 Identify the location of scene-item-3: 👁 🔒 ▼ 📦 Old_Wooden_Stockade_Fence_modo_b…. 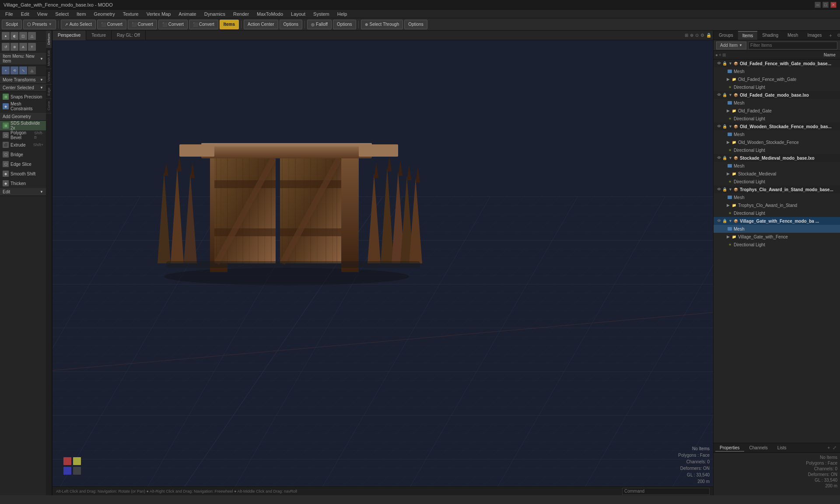
(777, 126).